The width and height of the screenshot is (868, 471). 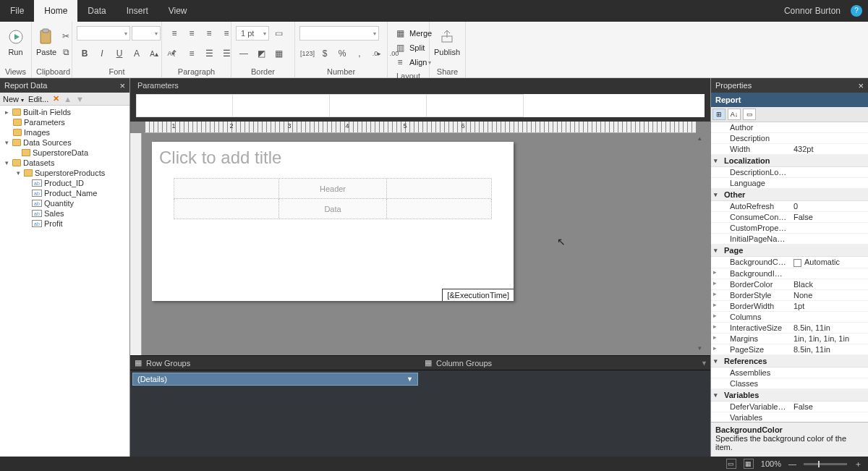 What do you see at coordinates (103, 33) in the screenshot?
I see `font-family-combo` at bounding box center [103, 33].